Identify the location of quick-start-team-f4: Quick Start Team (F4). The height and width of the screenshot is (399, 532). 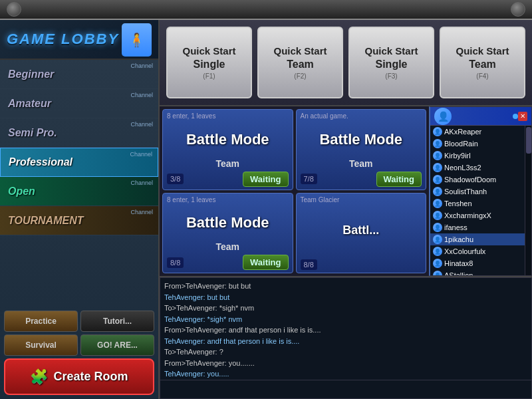
(483, 63).